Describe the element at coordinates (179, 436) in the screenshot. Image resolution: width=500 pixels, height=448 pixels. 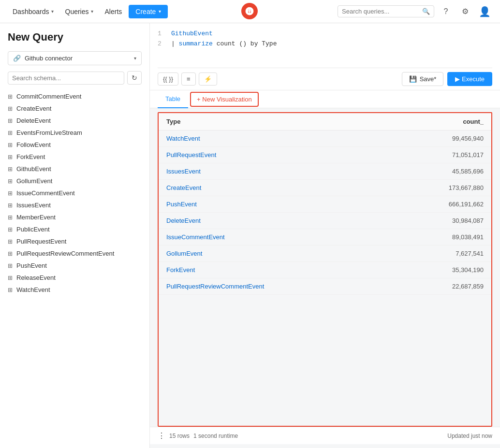
I see `rows-count: 15 rows` at that location.